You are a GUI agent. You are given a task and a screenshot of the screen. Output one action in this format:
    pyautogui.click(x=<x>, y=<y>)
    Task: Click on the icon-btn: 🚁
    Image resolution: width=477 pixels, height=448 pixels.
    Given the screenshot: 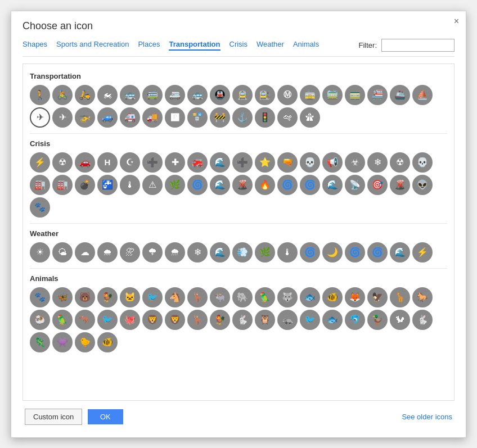 What is the action you would take?
    pyautogui.click(x=85, y=117)
    